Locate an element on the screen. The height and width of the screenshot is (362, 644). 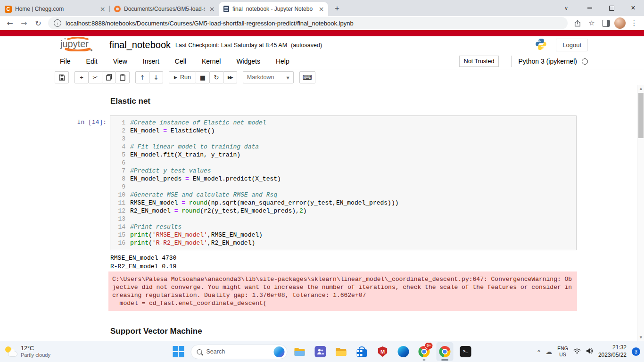
chegg-favicon-icon: C is located at coordinates (8, 9).